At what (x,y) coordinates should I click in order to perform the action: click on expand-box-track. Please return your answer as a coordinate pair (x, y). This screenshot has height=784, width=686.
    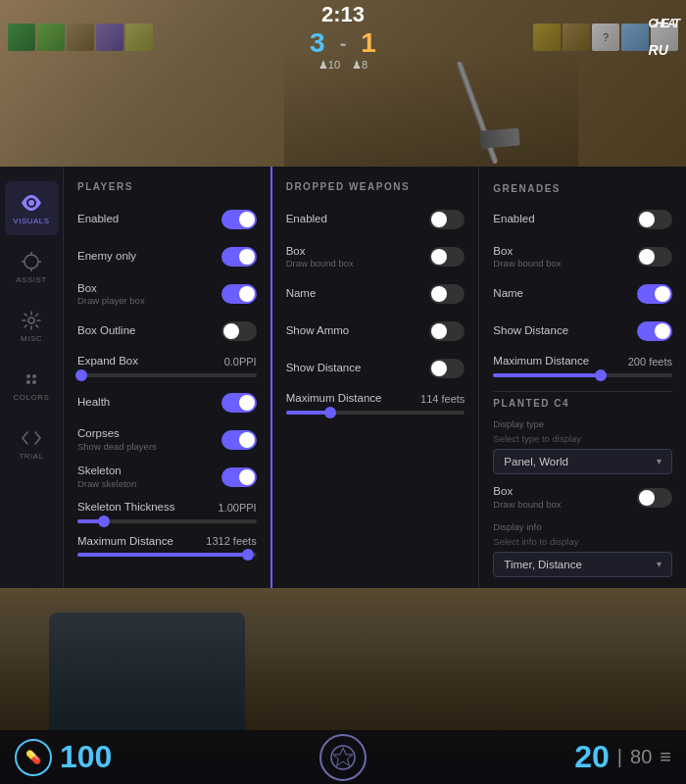
    Looking at the image, I should click on (167, 375).